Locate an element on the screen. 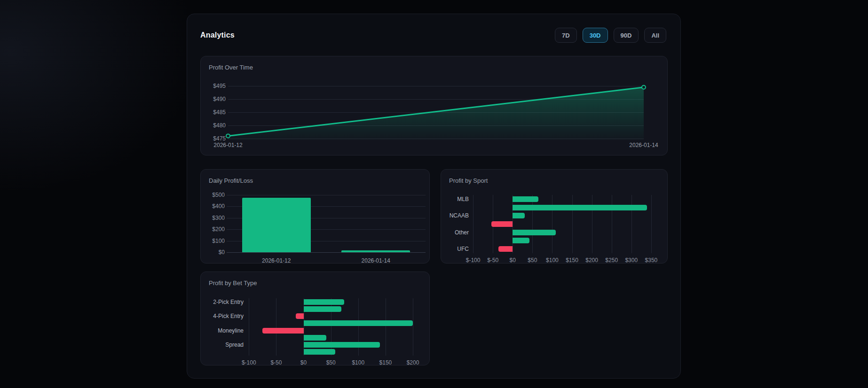  panel-profit-by-sport: Profit by Sport $-100$-50$0$50$100$150$2… is located at coordinates (554, 216).